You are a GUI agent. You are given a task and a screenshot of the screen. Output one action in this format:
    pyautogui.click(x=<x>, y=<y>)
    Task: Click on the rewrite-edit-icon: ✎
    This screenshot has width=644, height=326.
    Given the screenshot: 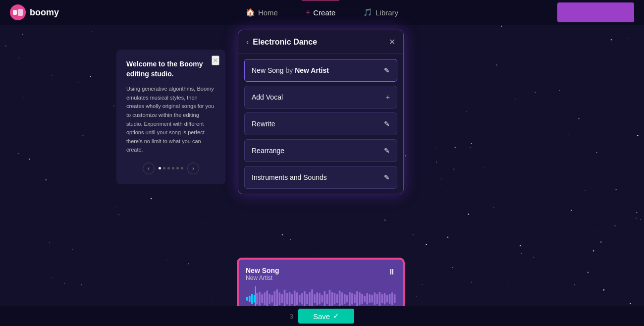 What is the action you would take?
    pyautogui.click(x=387, y=124)
    